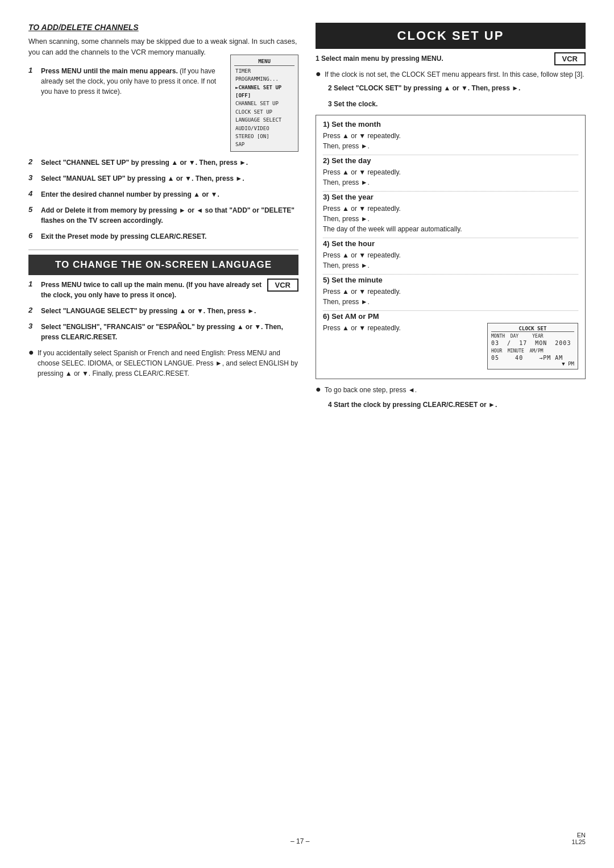  What do you see at coordinates (570, 59) in the screenshot?
I see `clock-vcr-badge: VCR` at bounding box center [570, 59].